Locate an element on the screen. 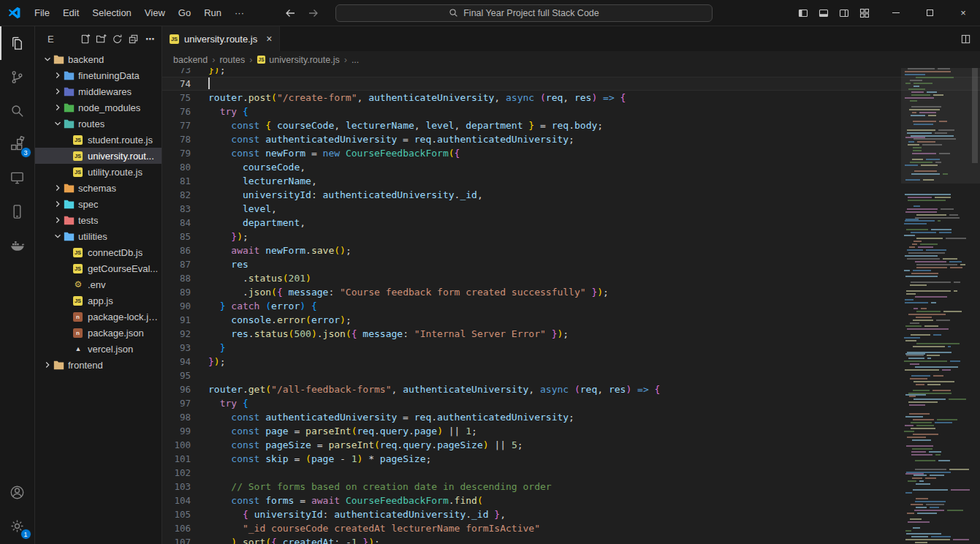 The width and height of the screenshot is (980, 544). customize-layout-icon is located at coordinates (865, 13).